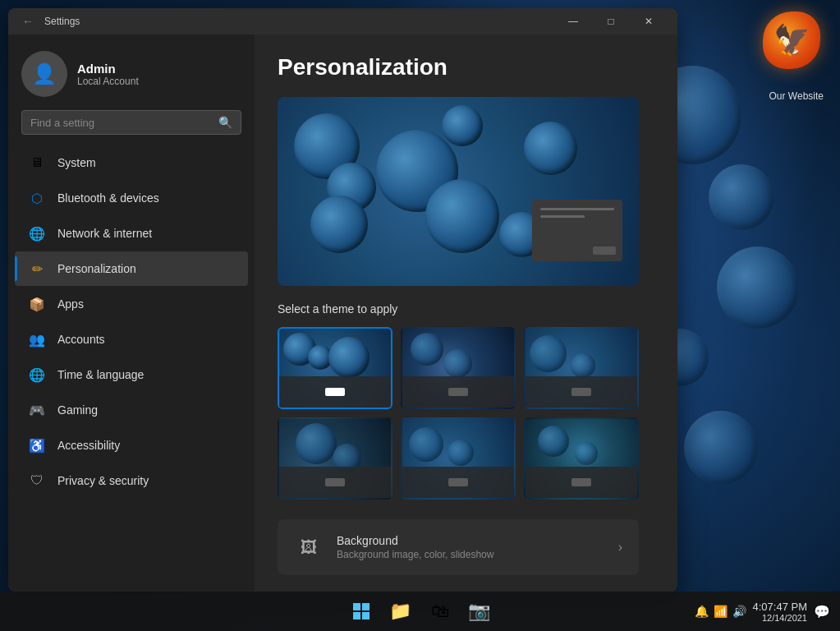  I want to click on phoenix-logo: 🦅, so click(796, 44).